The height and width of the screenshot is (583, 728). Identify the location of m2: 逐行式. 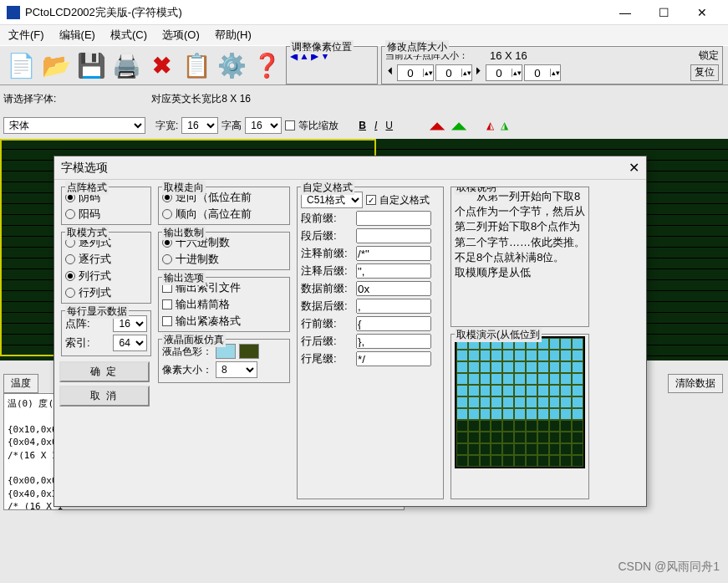
(106, 259).